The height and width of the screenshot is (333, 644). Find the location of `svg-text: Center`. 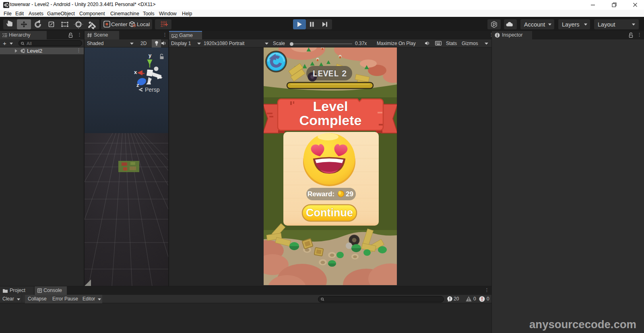

svg-text: Center is located at coordinates (119, 24).